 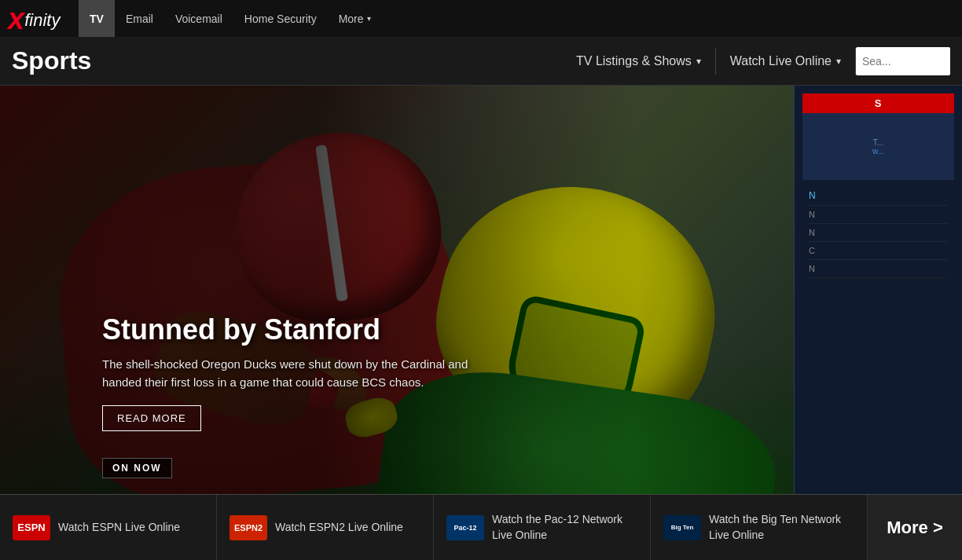 I want to click on nav-more: More ▾, so click(x=355, y=19).